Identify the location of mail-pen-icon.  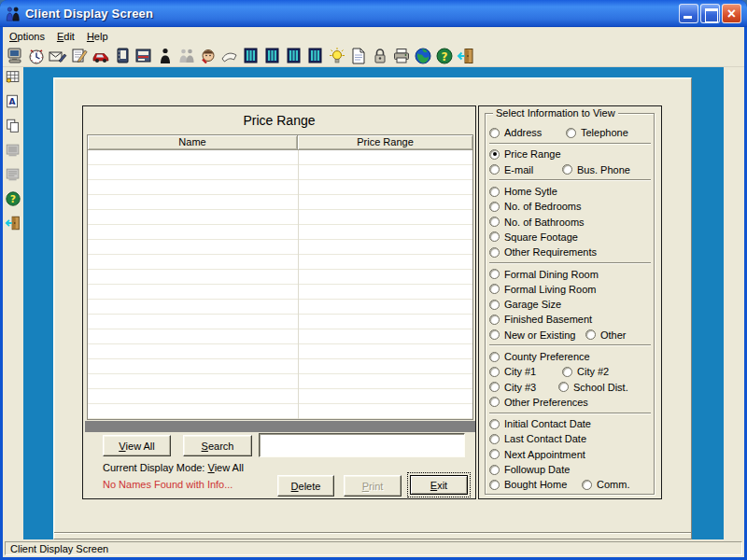
(58, 56).